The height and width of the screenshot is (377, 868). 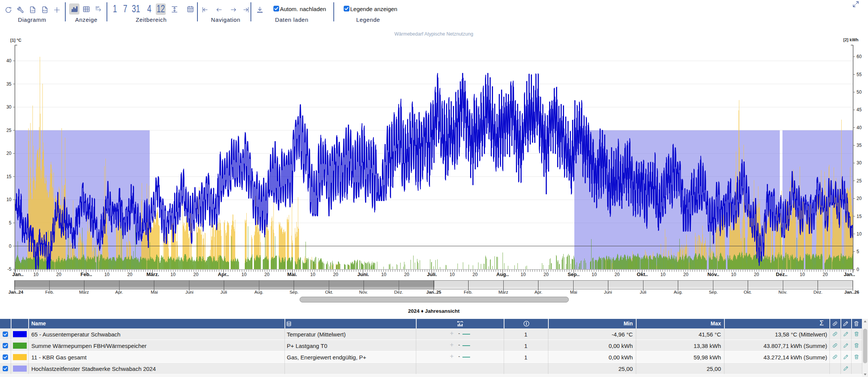 I want to click on svg-text: 45, so click(x=859, y=110).